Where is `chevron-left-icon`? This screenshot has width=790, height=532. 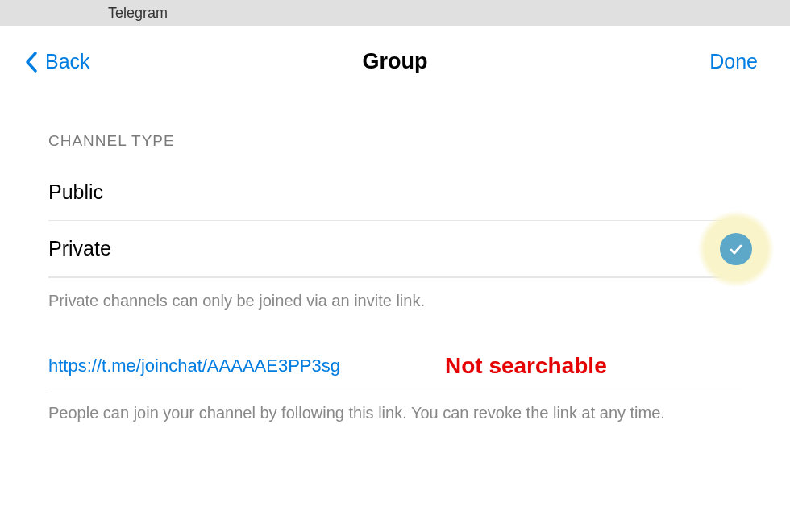
chevron-left-icon is located at coordinates (31, 62).